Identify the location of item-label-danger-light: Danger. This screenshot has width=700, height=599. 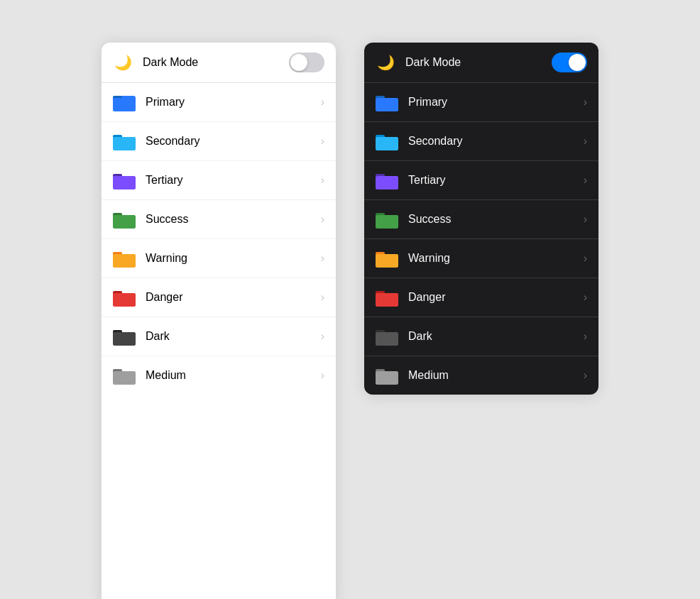
(233, 297).